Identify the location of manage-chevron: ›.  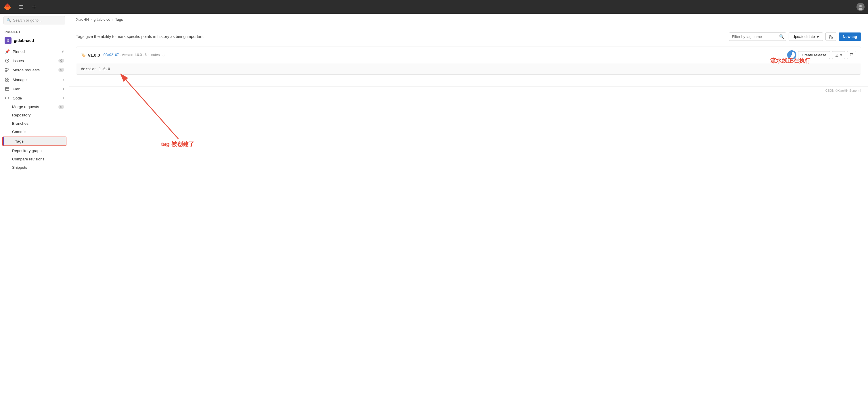
(63, 79).